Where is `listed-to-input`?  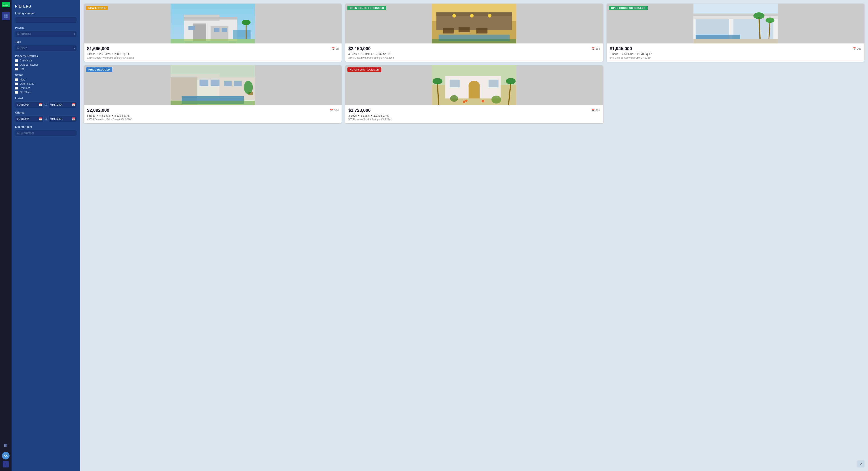 listed-to-input is located at coordinates (63, 105).